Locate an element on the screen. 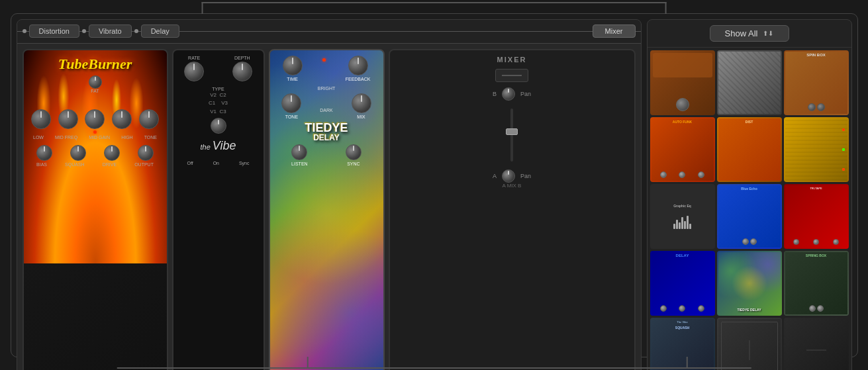  rate-knob is located at coordinates (194, 71).